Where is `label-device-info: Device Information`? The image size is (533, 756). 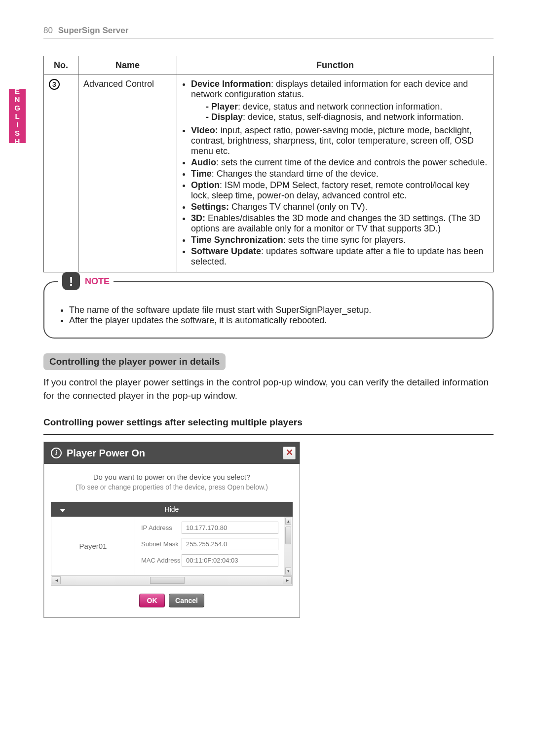 label-device-info: Device Information is located at coordinates (231, 84).